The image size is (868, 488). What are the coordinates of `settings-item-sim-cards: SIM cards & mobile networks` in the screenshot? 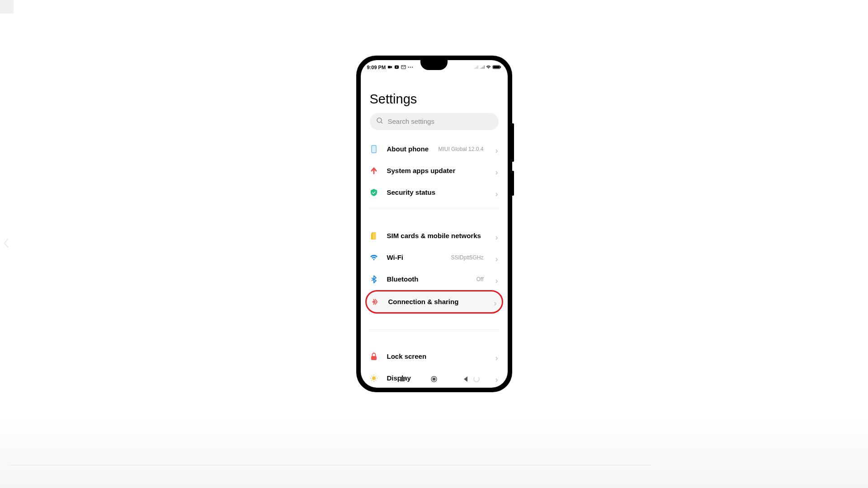 It's located at (434, 236).